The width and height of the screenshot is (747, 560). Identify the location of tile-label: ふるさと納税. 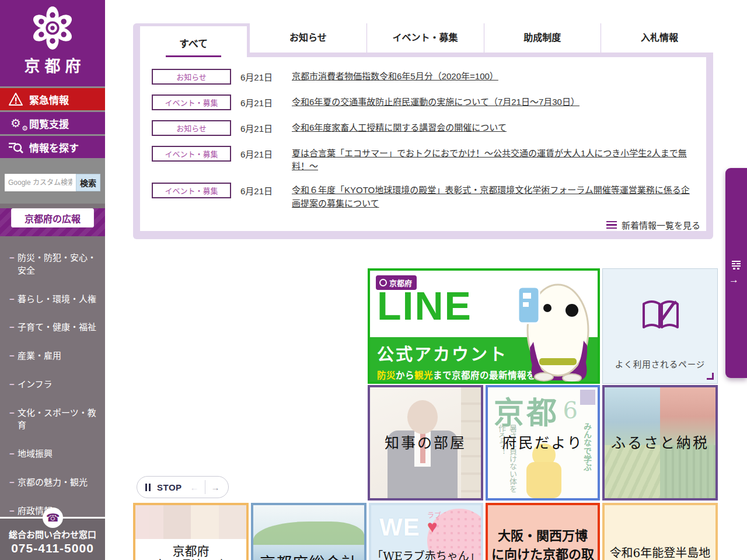
(660, 442).